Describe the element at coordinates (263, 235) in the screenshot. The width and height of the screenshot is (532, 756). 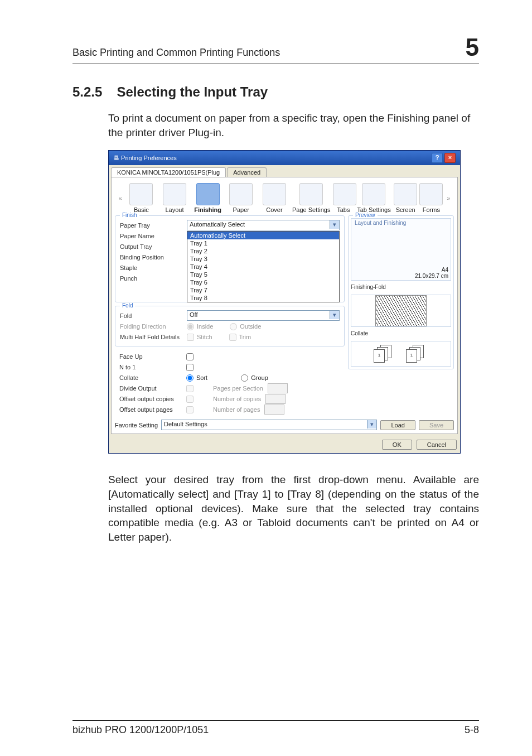
I see `menu-auto: Automatically Select` at that location.